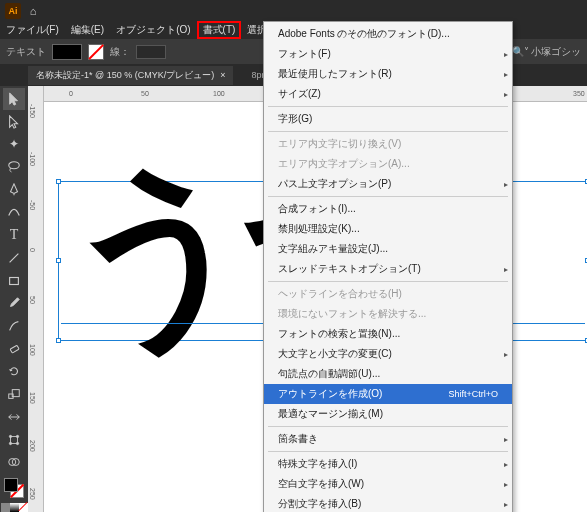  Describe the element at coordinates (388, 334) in the screenshot. I see `menu-item: フォントの検索と置換(N)...` at that location.